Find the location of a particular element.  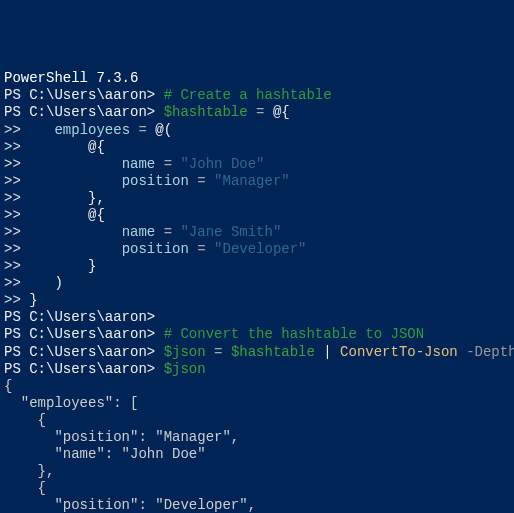

json-output: }, is located at coordinates (29, 471).